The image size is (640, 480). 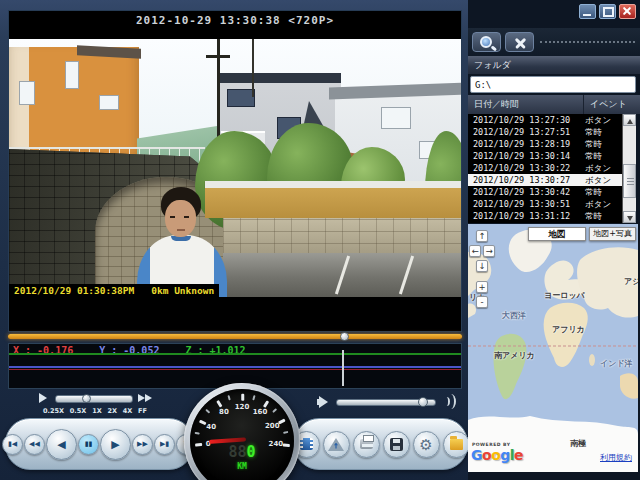 What do you see at coordinates (344, 336) in the screenshot?
I see `seek-handle` at bounding box center [344, 336].